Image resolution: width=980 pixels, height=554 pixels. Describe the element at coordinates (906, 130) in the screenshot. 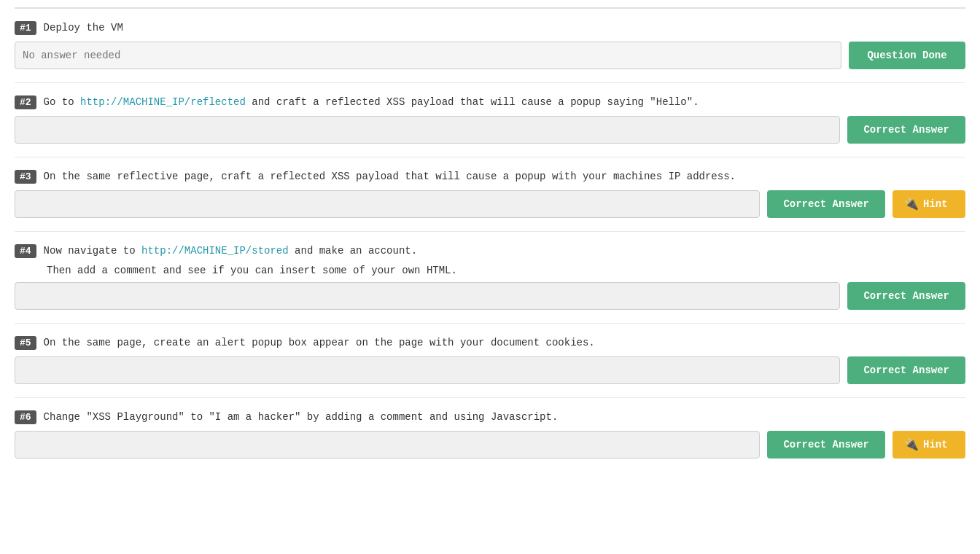

I see `correct-answer-button-2: Correct Answer` at that location.